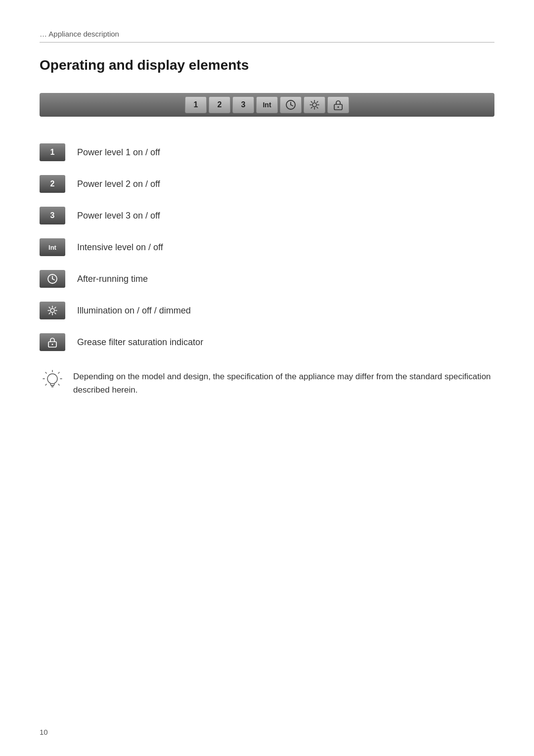 The height and width of the screenshot is (756, 534). Describe the element at coordinates (291, 105) in the screenshot. I see `control-btn-clock` at that location.